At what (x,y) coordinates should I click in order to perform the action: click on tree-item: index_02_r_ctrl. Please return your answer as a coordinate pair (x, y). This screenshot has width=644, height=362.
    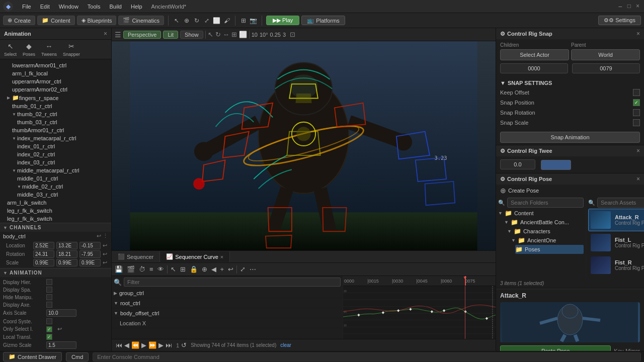
    Looking at the image, I should click on (55, 154).